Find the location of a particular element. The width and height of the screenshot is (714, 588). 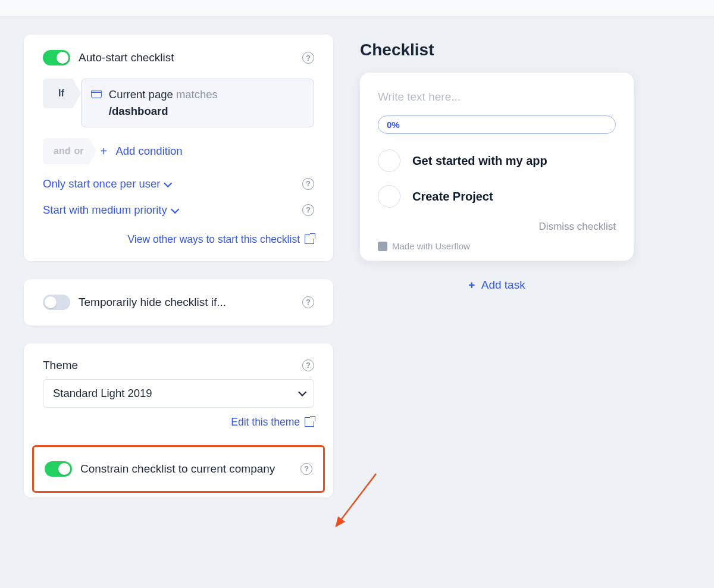

constrain-toggle is located at coordinates (58, 469).